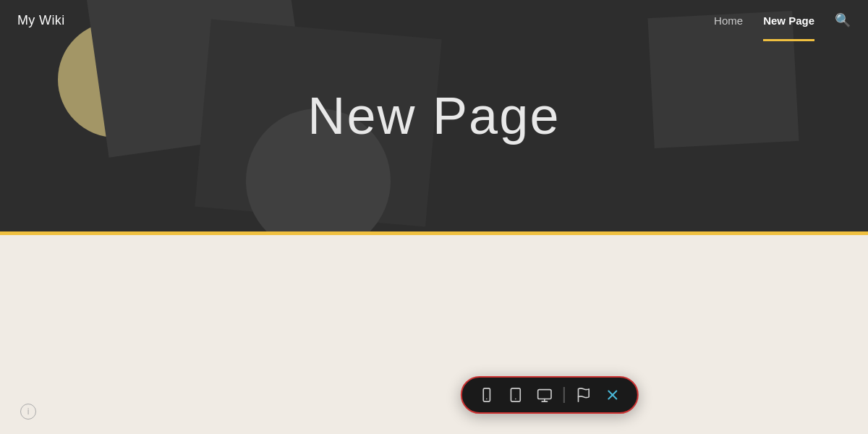 This screenshot has height=434, width=868. What do you see at coordinates (28, 412) in the screenshot?
I see `info-icon: i` at bounding box center [28, 412].